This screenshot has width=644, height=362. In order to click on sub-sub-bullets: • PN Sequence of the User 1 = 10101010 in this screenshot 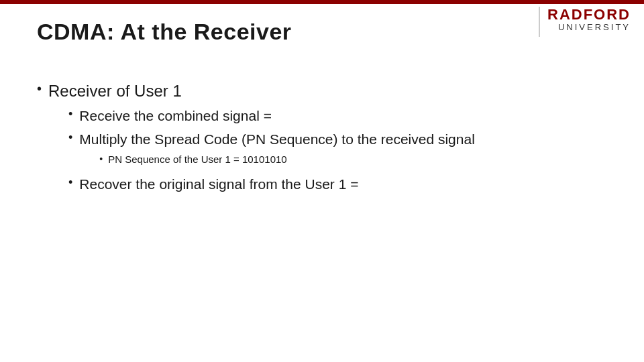, I will do `click(287, 160)`.